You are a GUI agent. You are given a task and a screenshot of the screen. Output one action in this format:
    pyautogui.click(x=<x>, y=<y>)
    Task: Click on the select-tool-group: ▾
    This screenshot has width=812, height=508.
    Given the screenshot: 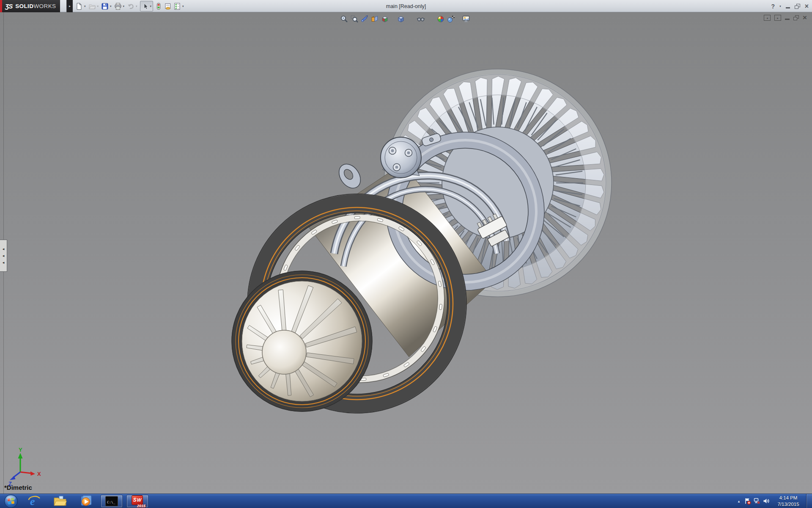 What is the action you would take?
    pyautogui.click(x=147, y=6)
    